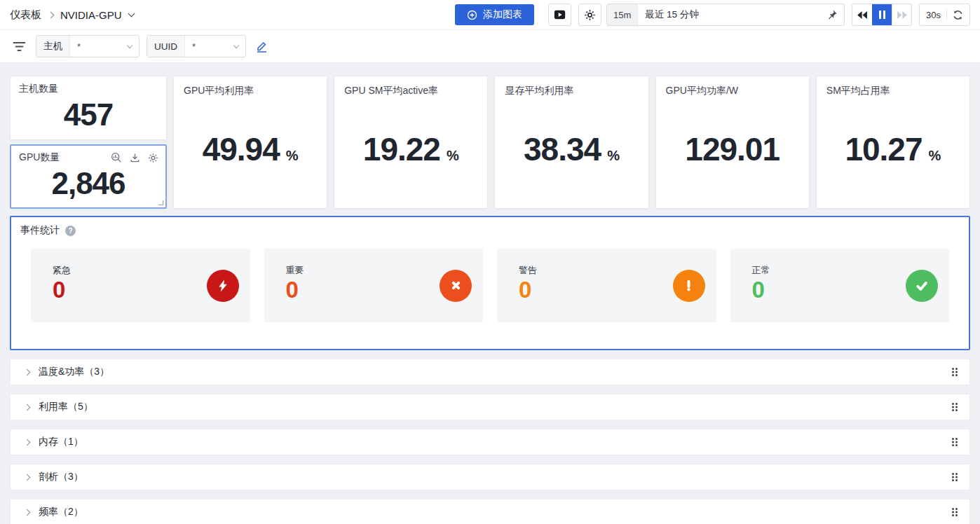 The width and height of the screenshot is (980, 524). What do you see at coordinates (131, 14) in the screenshot?
I see `dashboard-switch-chevron-icon` at bounding box center [131, 14].